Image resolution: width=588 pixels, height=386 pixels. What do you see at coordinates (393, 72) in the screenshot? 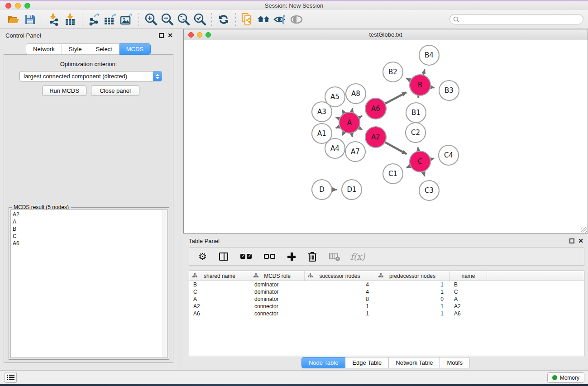
I see `graph-node: B2` at bounding box center [393, 72].